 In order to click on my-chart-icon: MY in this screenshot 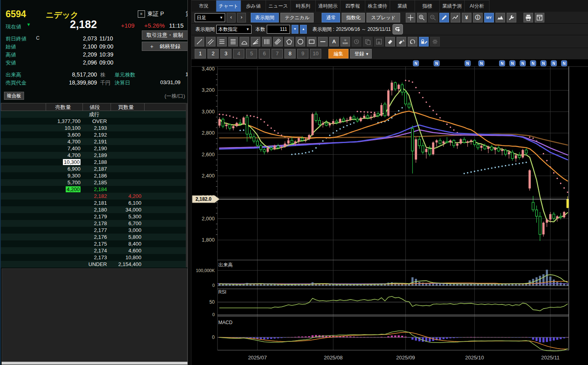, I will do `click(489, 18)`.